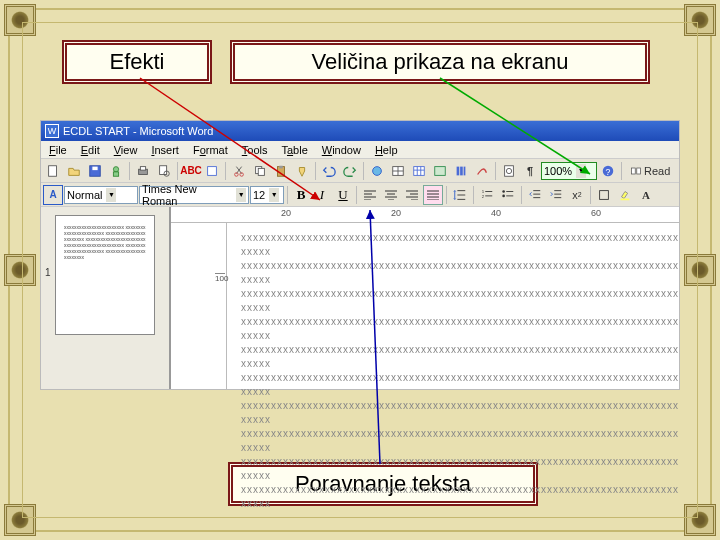 The height and width of the screenshot is (540, 720). What do you see at coordinates (350, 171) in the screenshot?
I see `redo-button` at bounding box center [350, 171].